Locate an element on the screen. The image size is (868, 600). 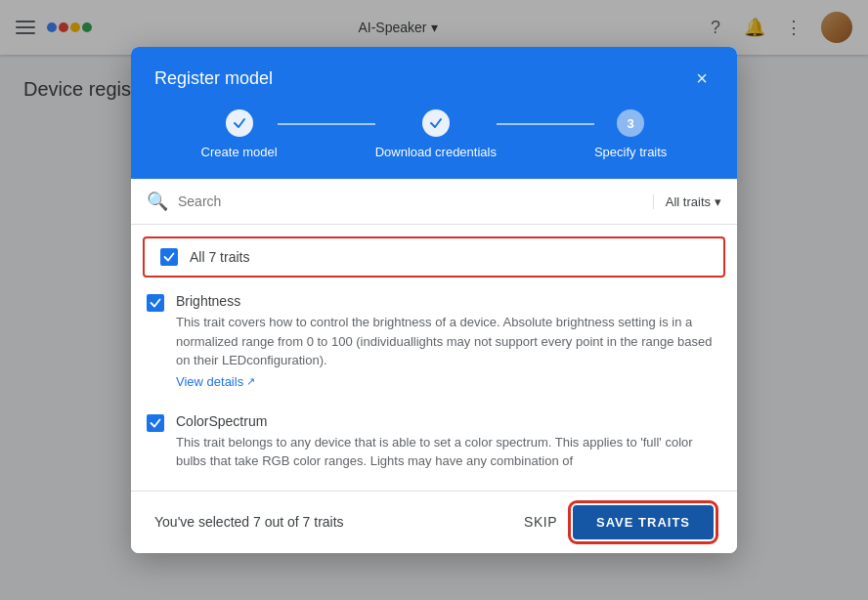
external-link-icon: ↗ is located at coordinates (250, 381).